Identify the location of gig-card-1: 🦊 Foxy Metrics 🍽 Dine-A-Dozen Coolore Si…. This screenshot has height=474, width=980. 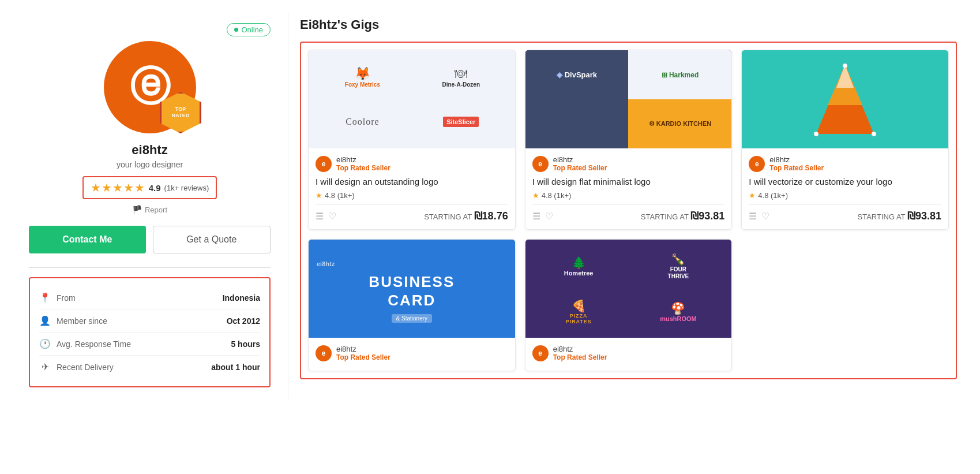
(412, 140).